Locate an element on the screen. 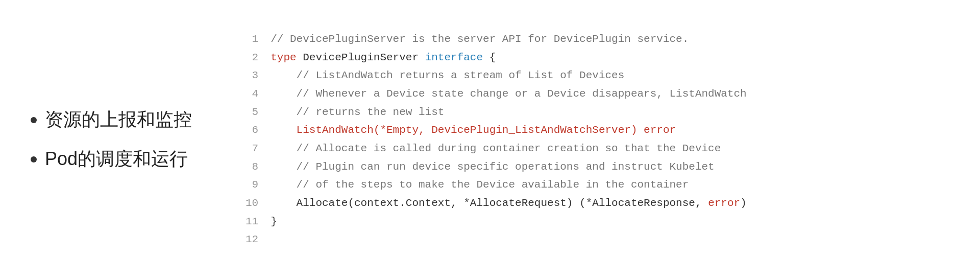 The width and height of the screenshot is (980, 279). code-segment: ) is located at coordinates (743, 203).